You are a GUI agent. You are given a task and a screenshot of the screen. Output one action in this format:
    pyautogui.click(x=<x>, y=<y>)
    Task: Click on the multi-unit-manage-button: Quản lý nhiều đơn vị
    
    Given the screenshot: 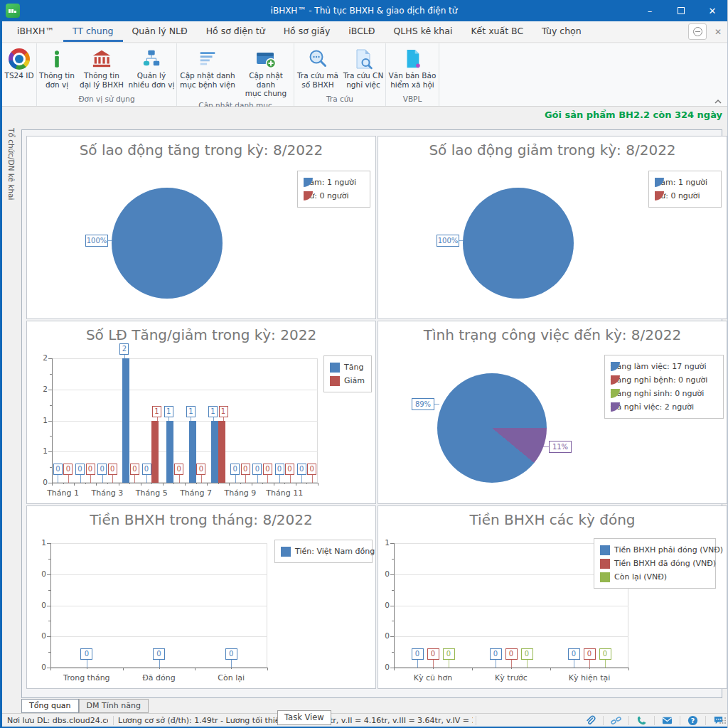 What is the action you would take?
    pyautogui.click(x=151, y=68)
    